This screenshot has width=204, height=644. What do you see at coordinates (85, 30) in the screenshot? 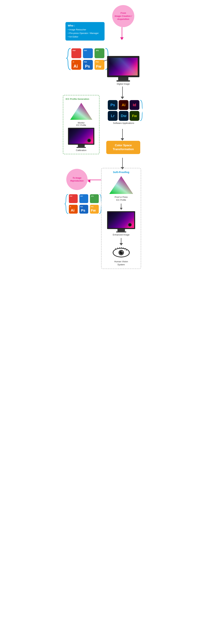
I see `who-item-1: Image Retoucher` at bounding box center [85, 30].